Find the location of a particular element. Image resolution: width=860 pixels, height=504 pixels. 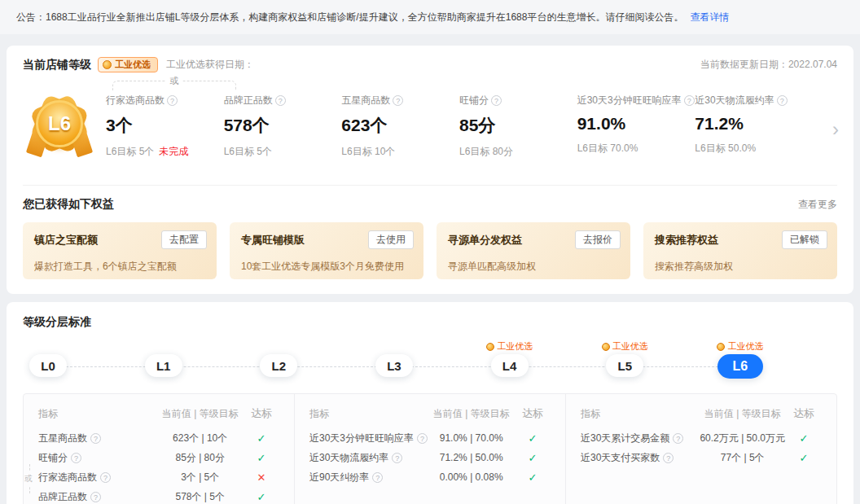

announcement-text: 公告：1688工业品行业全新推出店铺L等级分层体系，构建商家权益和店铺诊断/提升… is located at coordinates (350, 18).